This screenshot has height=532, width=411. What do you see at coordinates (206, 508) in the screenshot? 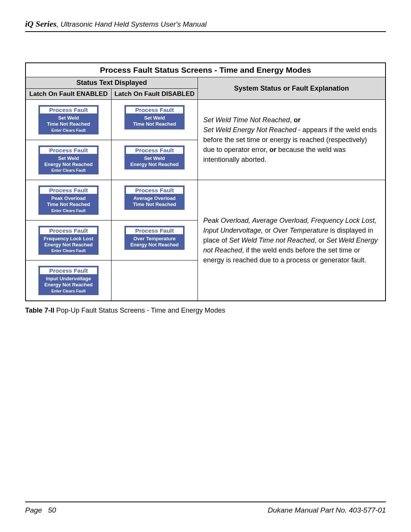
I see `page-footer: Page 50 Dukane Manual Part No. 403-577-0…` at bounding box center [206, 508].